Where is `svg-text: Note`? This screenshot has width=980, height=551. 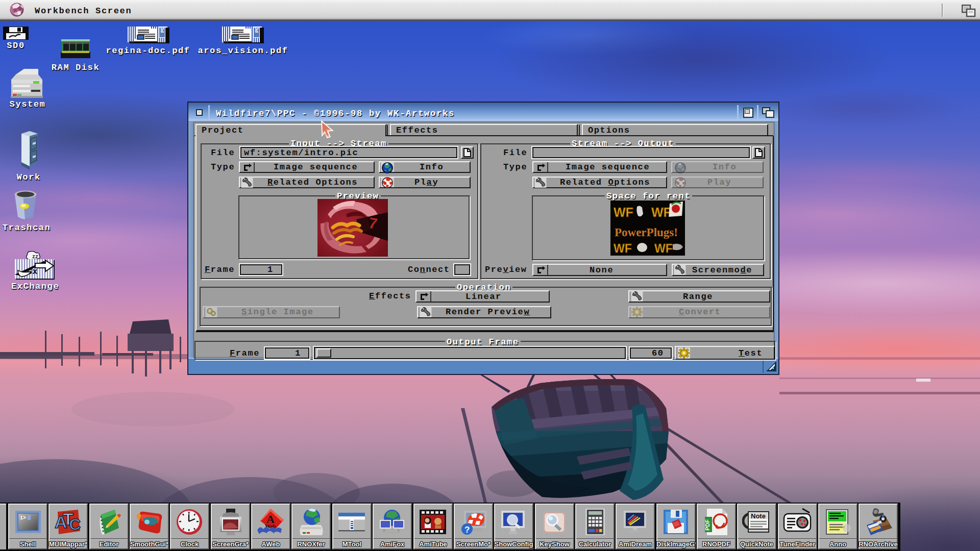 svg-text: Note is located at coordinates (758, 516).